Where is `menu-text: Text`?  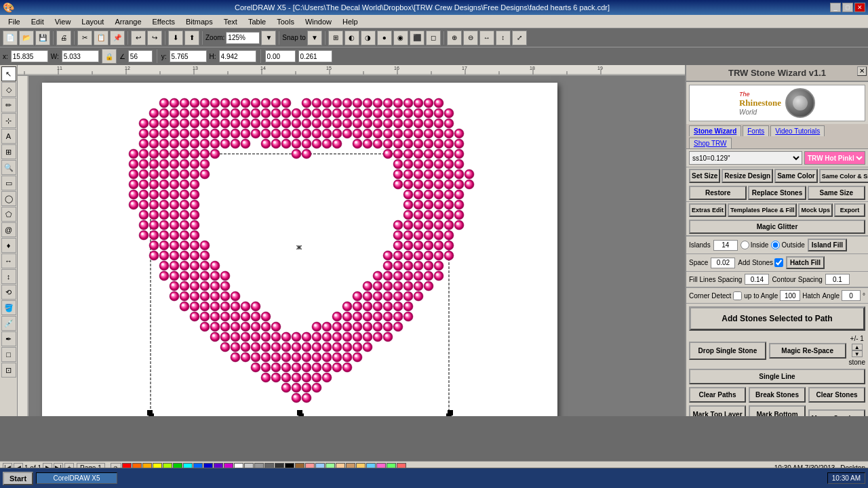
menu-text: Text is located at coordinates (231, 22).